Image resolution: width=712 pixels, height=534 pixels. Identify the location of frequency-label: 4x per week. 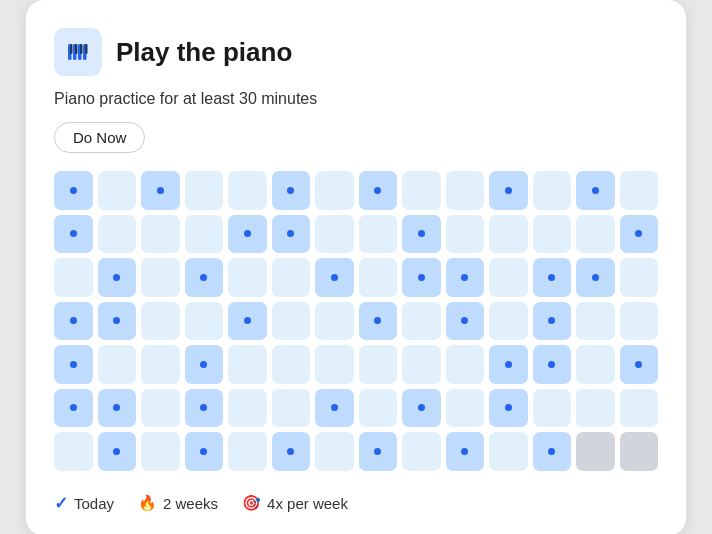
(308, 504).